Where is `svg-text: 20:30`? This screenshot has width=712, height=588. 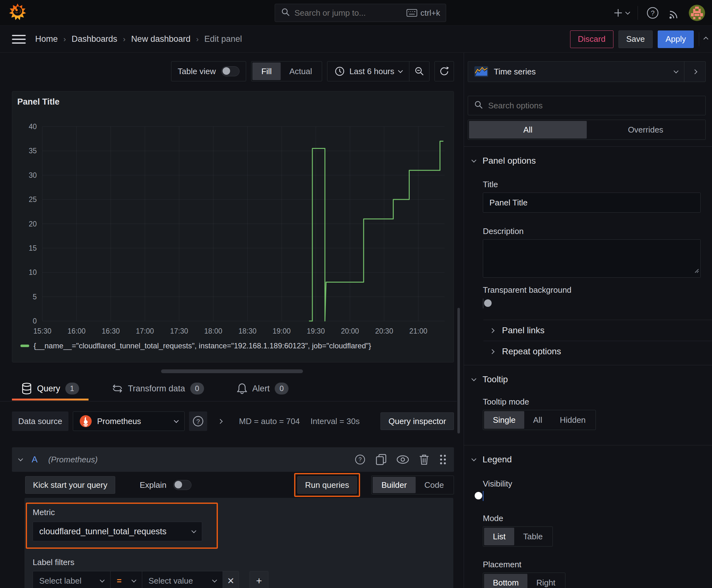 svg-text: 20:30 is located at coordinates (384, 331).